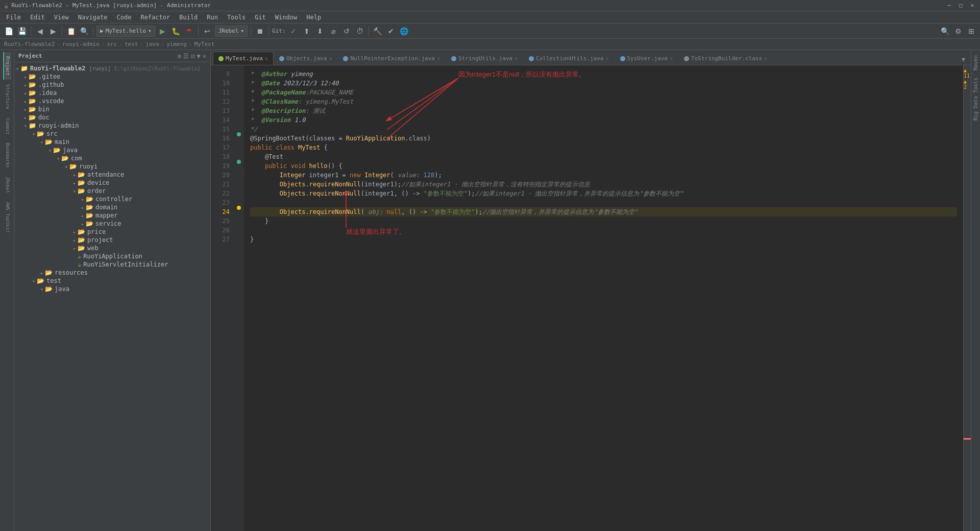 This screenshot has height=531, width=980. I want to click on bigdata-icon: Big Data Tools, so click(976, 99).